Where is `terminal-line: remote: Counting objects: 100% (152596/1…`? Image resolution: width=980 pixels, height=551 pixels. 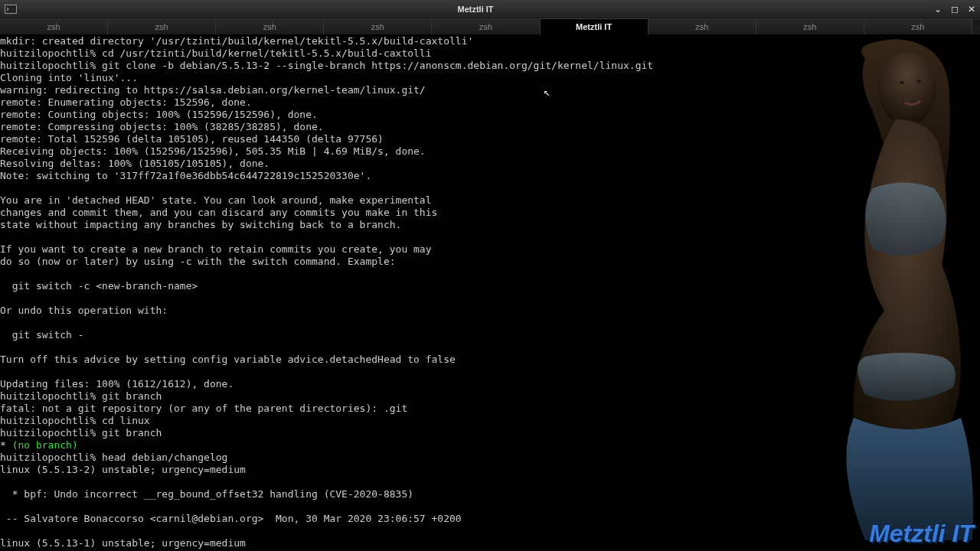
terminal-line: remote: Counting objects: 100% (152596/1… is located at coordinates (490, 115).